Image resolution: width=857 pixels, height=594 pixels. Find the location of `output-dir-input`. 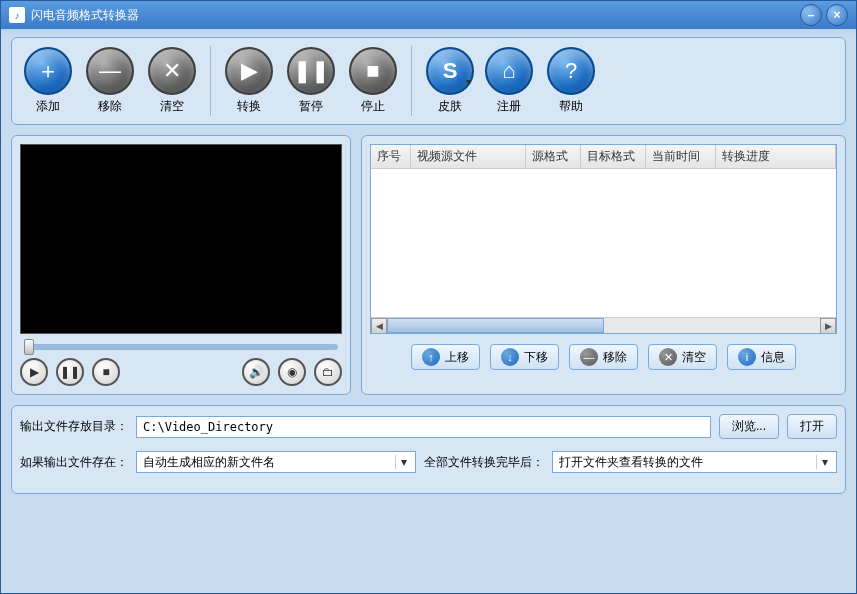

output-dir-input is located at coordinates (424, 427).